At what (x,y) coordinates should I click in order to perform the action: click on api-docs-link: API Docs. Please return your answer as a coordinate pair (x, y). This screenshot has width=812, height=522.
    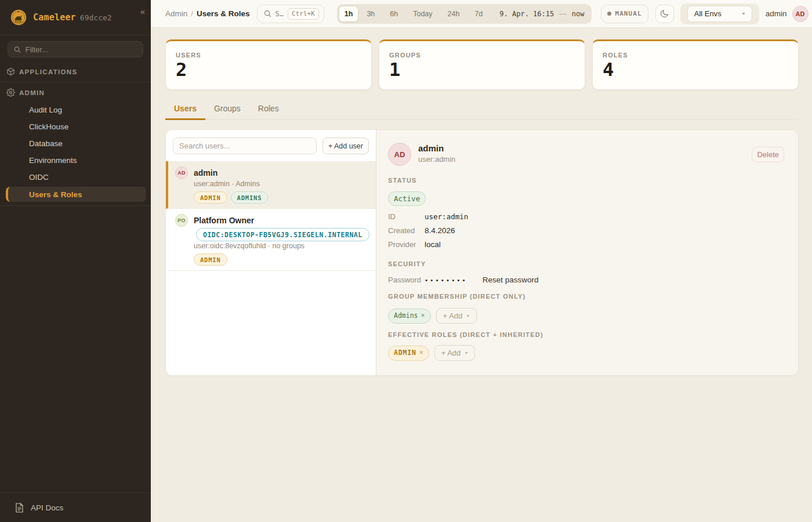
    Looking at the image, I should click on (76, 508).